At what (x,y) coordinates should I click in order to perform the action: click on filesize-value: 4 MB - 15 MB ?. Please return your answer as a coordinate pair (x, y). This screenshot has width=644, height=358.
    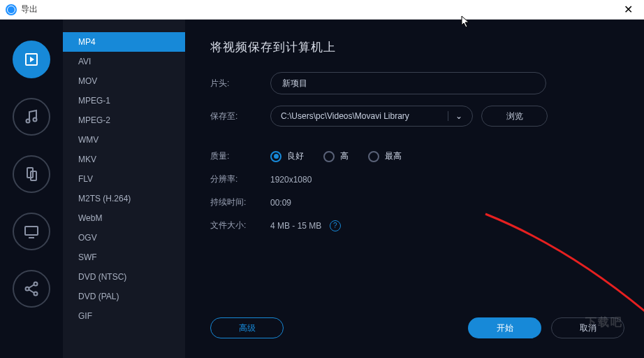
    Looking at the image, I should click on (306, 226).